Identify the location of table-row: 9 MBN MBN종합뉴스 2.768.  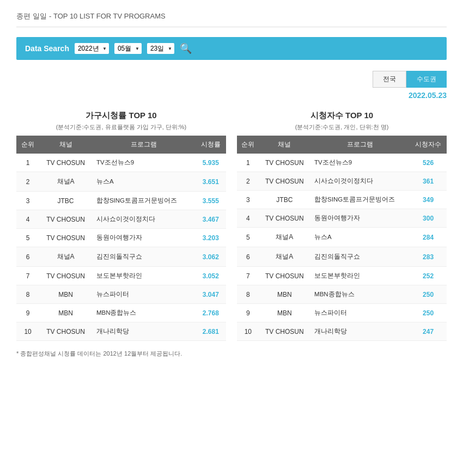
(121, 313).